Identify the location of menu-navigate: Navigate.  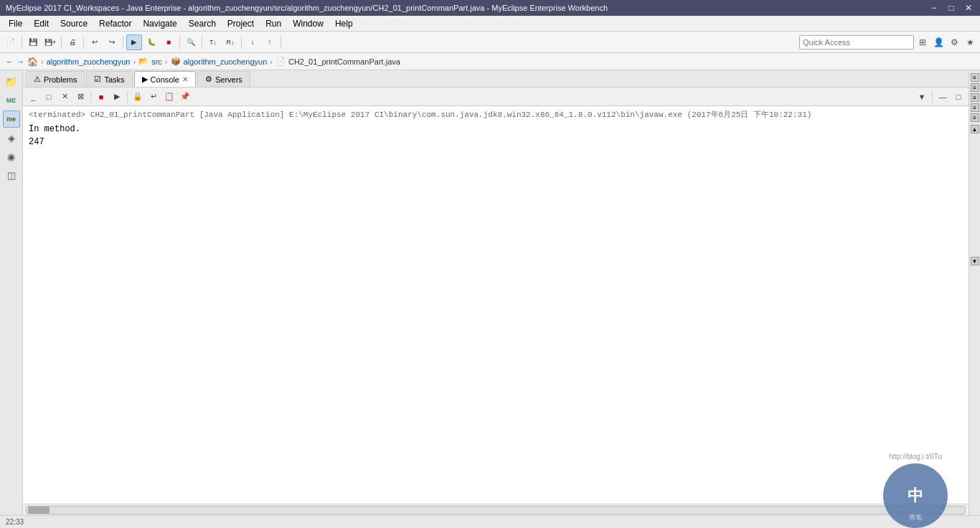
(159, 24).